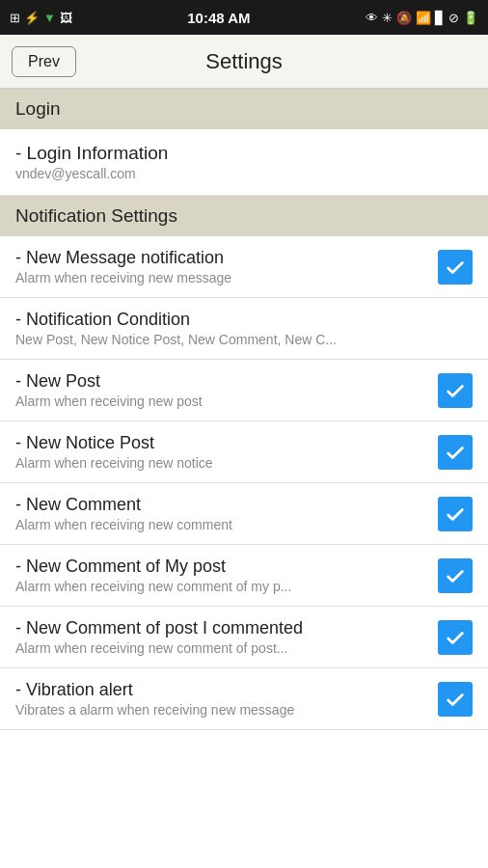 This screenshot has height=868, width=488. Describe the element at coordinates (227, 567) in the screenshot. I see `item-title: - New Comment of My post` at that location.